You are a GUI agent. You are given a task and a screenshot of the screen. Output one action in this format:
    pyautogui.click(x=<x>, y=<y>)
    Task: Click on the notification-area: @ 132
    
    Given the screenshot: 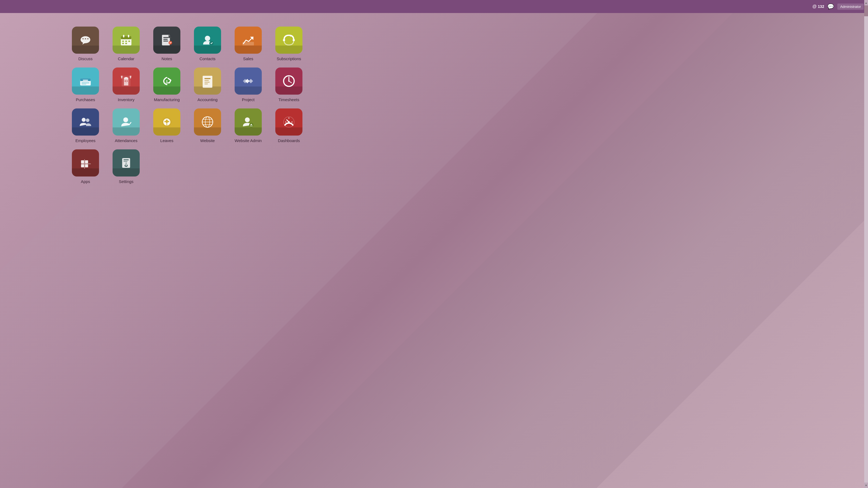 What is the action you would take?
    pyautogui.click(x=818, y=7)
    